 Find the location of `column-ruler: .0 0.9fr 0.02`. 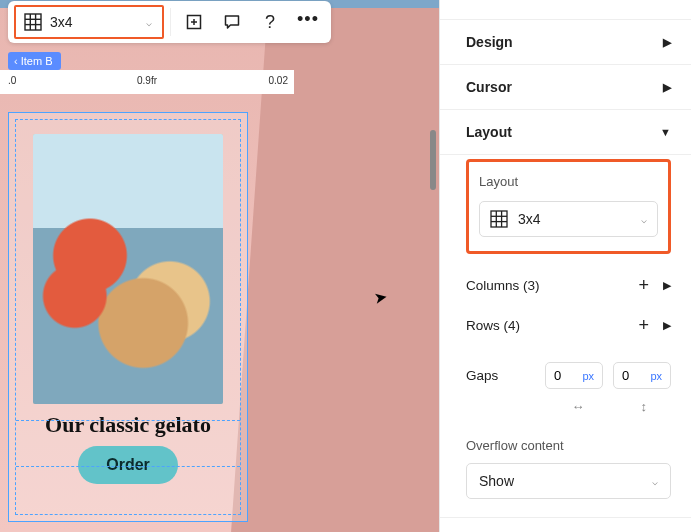

column-ruler: .0 0.9fr 0.02 is located at coordinates (147, 82).